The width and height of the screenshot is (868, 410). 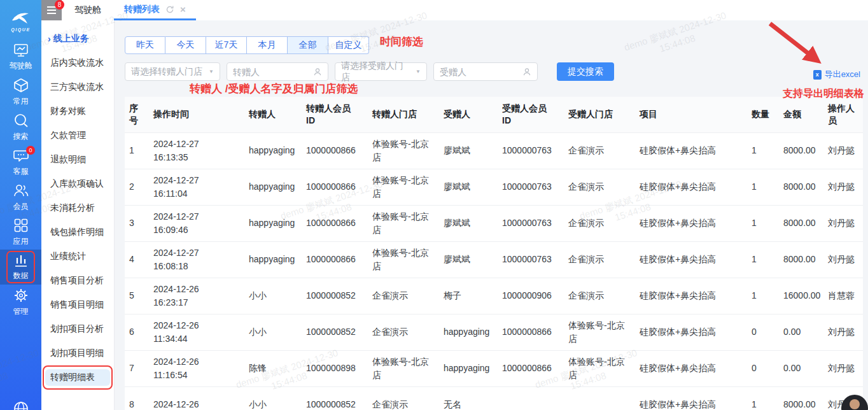 I want to click on apps-icon, so click(x=21, y=225).